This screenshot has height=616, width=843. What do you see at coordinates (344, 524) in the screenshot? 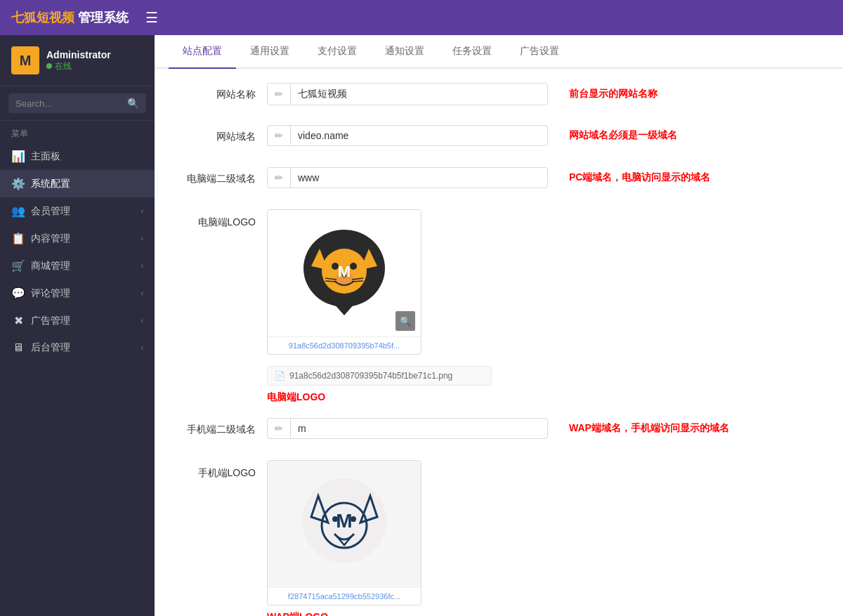
I see `mobile-logo-image: M` at bounding box center [344, 524].